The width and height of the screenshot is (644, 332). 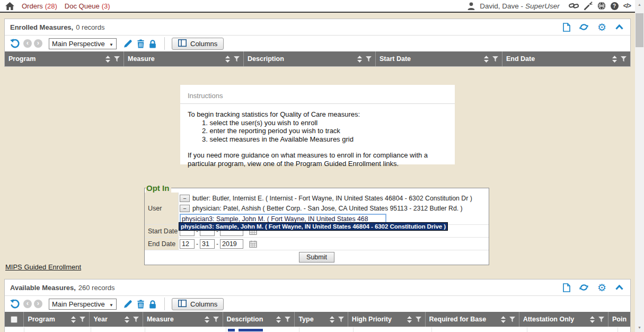 What do you see at coordinates (14, 319) in the screenshot?
I see `select-all-checkbox` at bounding box center [14, 319].